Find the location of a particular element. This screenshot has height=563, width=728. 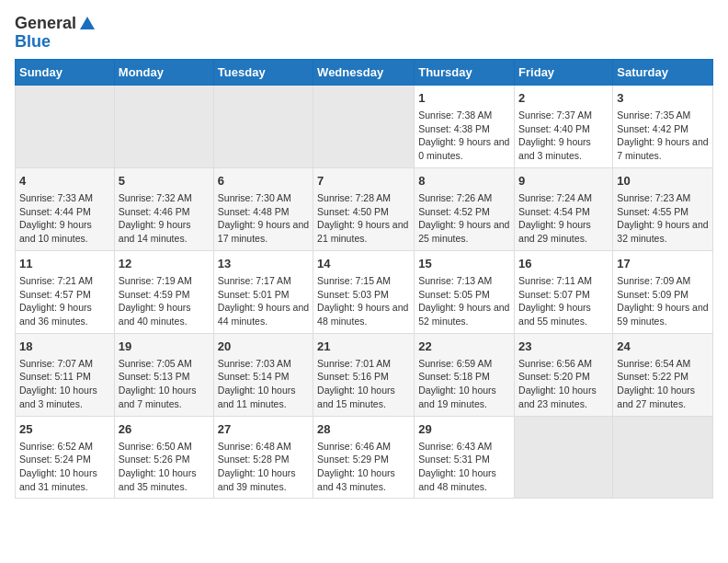

calendar-cell: 14Sunrise: 7:15 AM Sunset: 5:03 PM Dayli… is located at coordinates (364, 292).